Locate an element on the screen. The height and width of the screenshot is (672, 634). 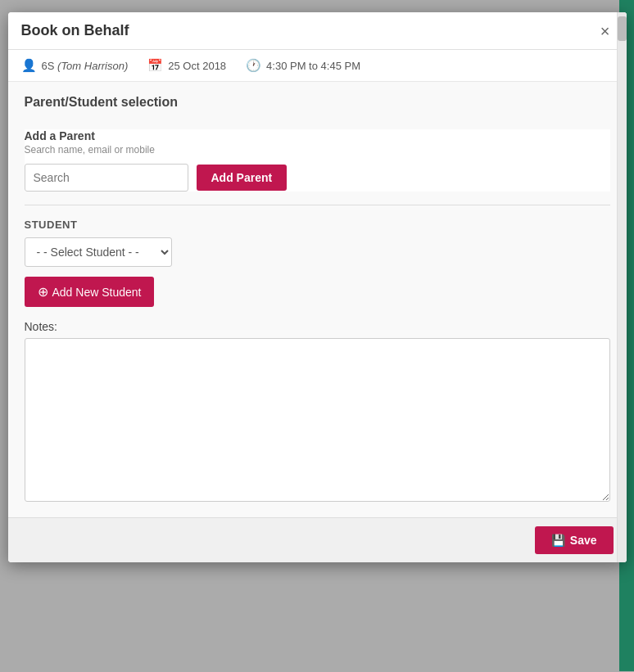
close-button: × is located at coordinates (605, 31).